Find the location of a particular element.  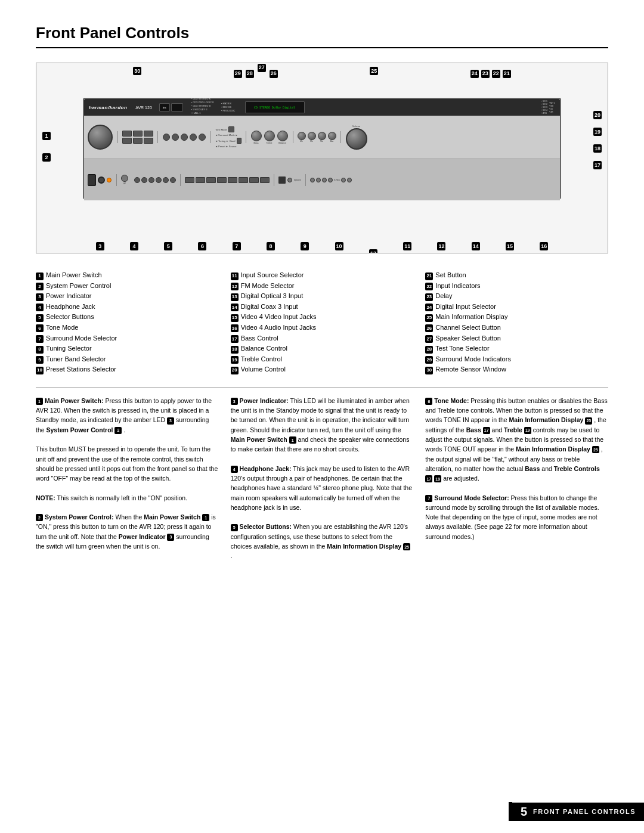

legend-item-22: 22 Input Indicators is located at coordinates (516, 286).